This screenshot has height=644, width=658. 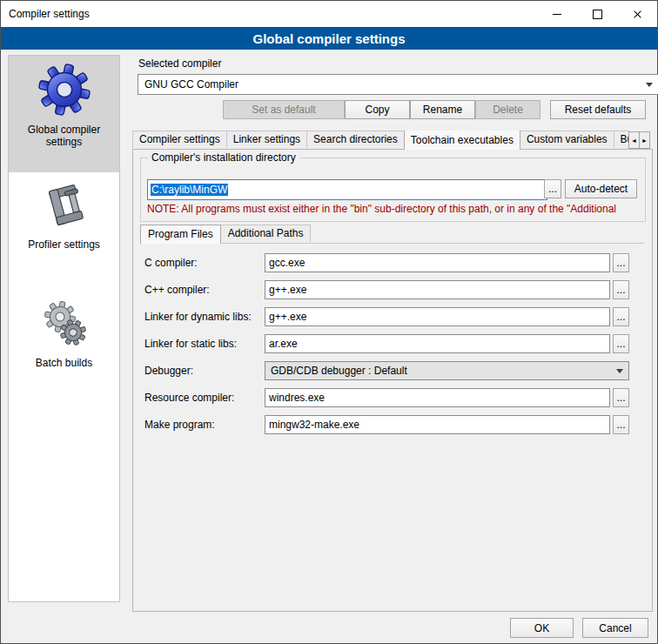 I want to click on linker-static-input: ar.exe, so click(x=437, y=344).